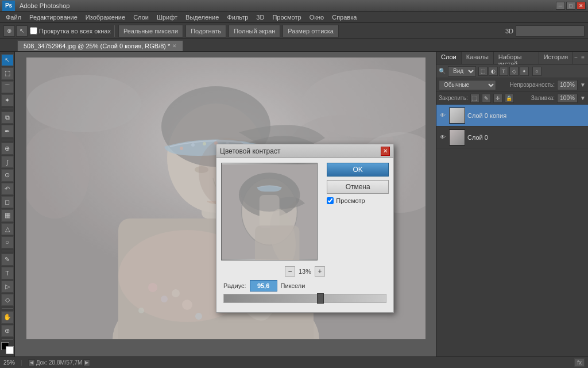 The height and width of the screenshot is (368, 588). What do you see at coordinates (512, 116) in the screenshot?
I see `layer-item-copy: 👁 Слой 0 копия` at bounding box center [512, 116].